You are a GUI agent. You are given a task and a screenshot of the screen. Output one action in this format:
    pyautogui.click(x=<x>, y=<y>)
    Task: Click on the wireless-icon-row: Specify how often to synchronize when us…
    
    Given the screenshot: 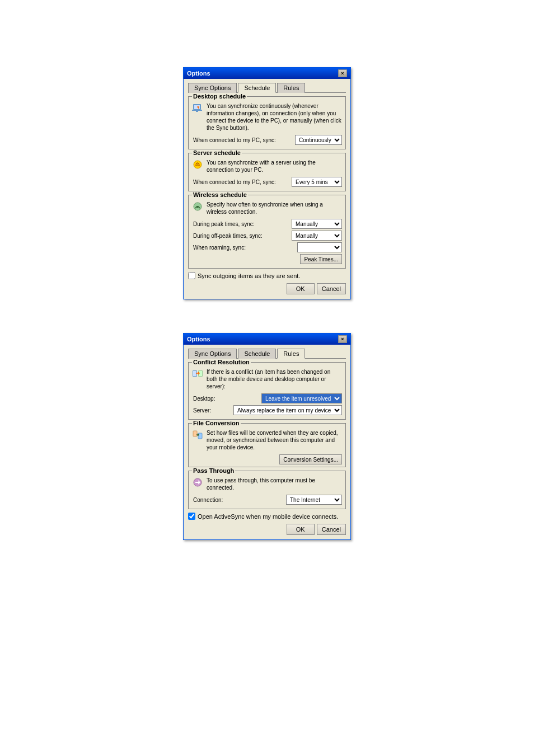 What is the action you would take?
    pyautogui.click(x=267, y=208)
    